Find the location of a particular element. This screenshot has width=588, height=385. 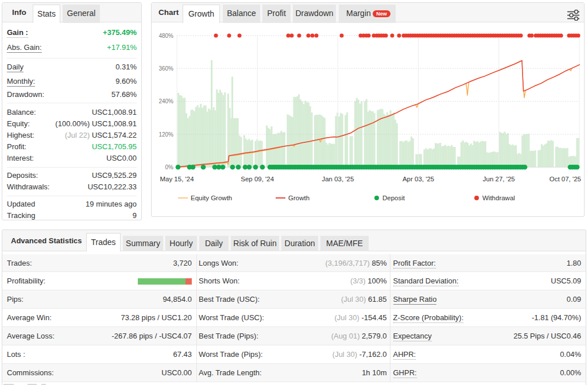

svg-text: 240% is located at coordinates (166, 101).